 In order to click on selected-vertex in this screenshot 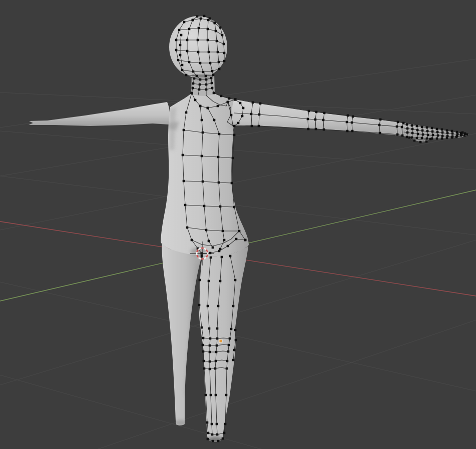, I will do `click(221, 341)`.